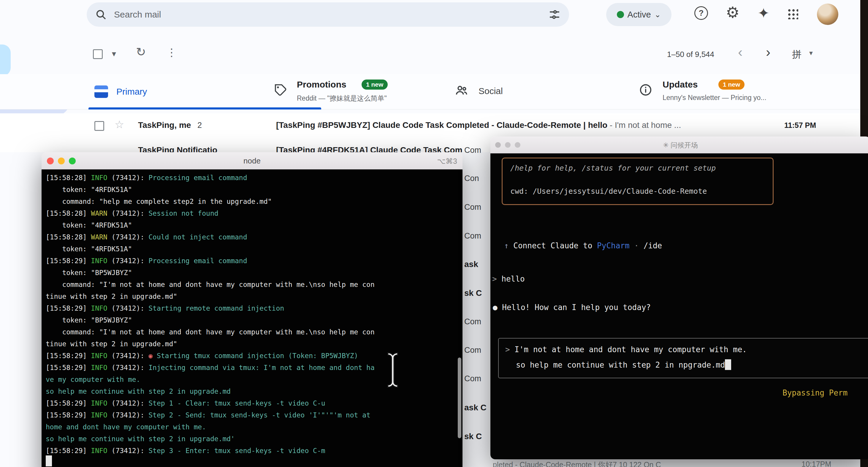 The height and width of the screenshot is (467, 868). What do you see at coordinates (5, 60) in the screenshot?
I see `compose-button-sliver` at bounding box center [5, 60].